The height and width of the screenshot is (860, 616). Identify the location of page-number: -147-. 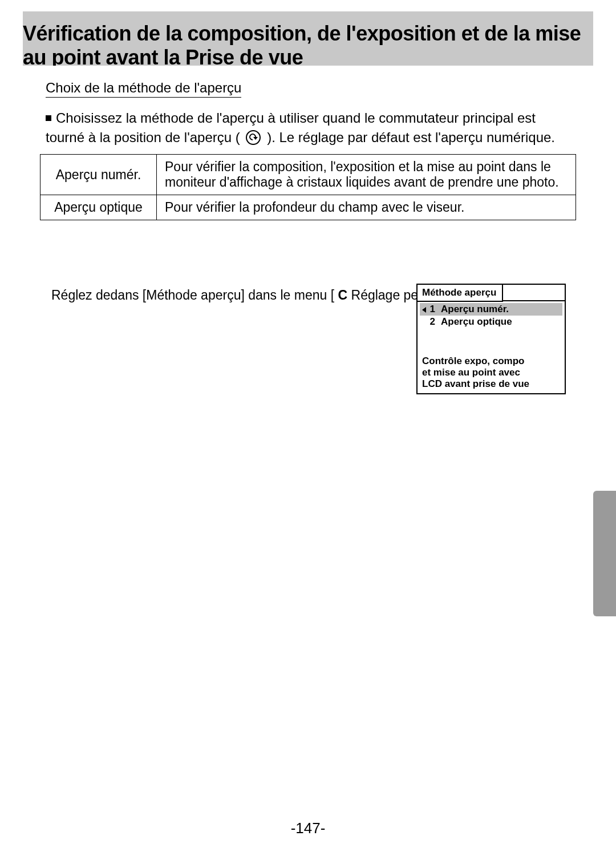
(308, 829).